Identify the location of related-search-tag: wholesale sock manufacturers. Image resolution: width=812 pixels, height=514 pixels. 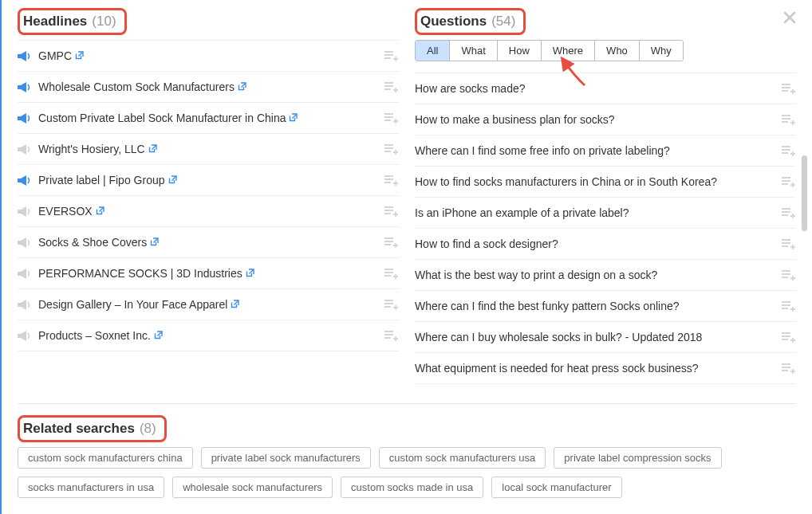
(252, 488).